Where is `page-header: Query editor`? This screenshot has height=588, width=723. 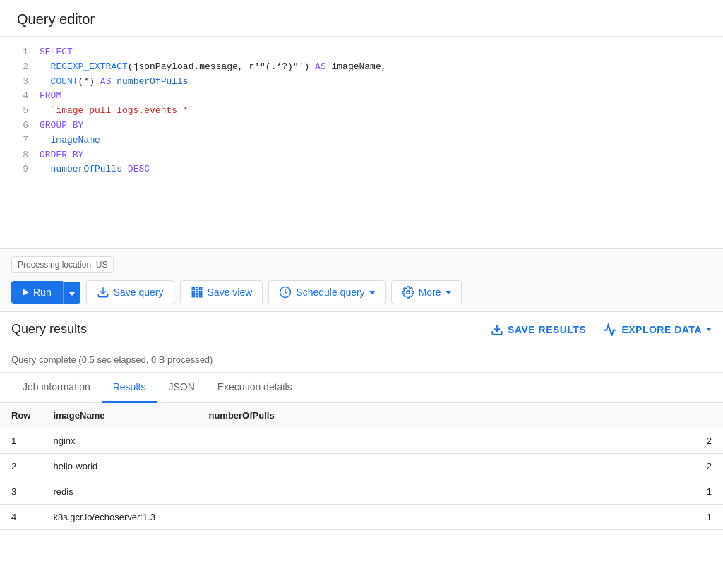 page-header: Query editor is located at coordinates (362, 18).